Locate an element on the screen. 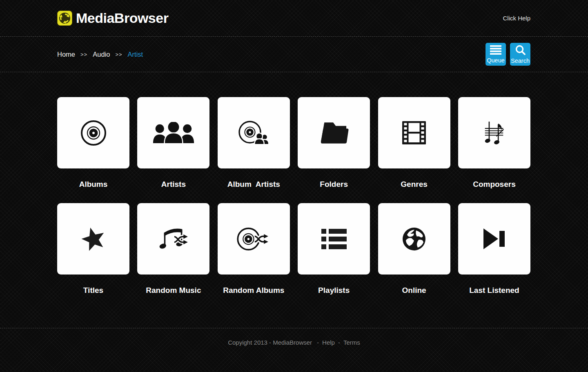 Image resolution: width=588 pixels, height=372 pixels. tile-label: Album Artists is located at coordinates (254, 184).